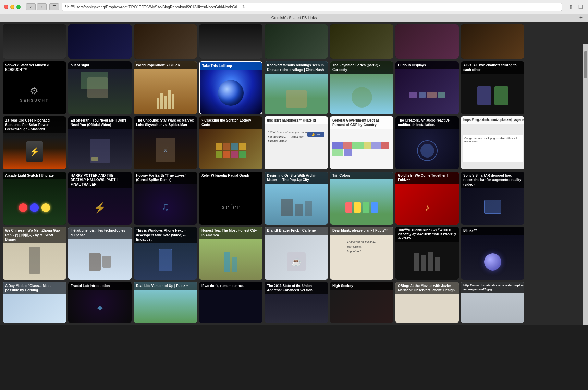 The height and width of the screenshot is (390, 588). I want to click on item-title: The Creators. An audio-reactive multitou…, so click(427, 123).